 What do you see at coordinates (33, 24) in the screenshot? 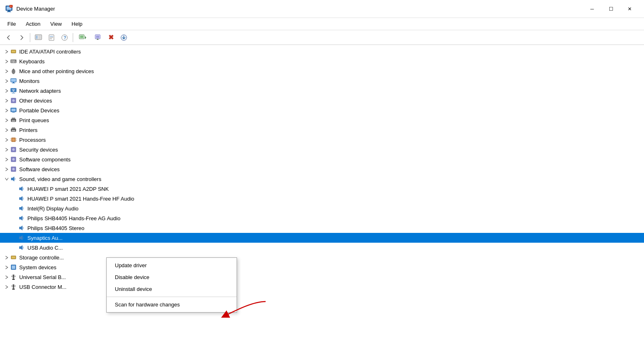
I see `menu-action: Action` at bounding box center [33, 24].